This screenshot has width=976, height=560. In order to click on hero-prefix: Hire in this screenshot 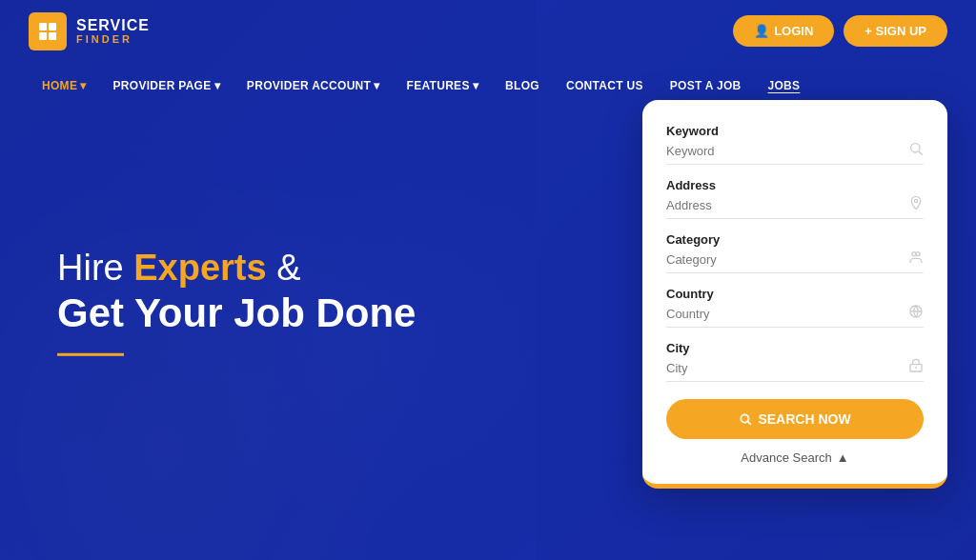, I will do `click(95, 268)`.